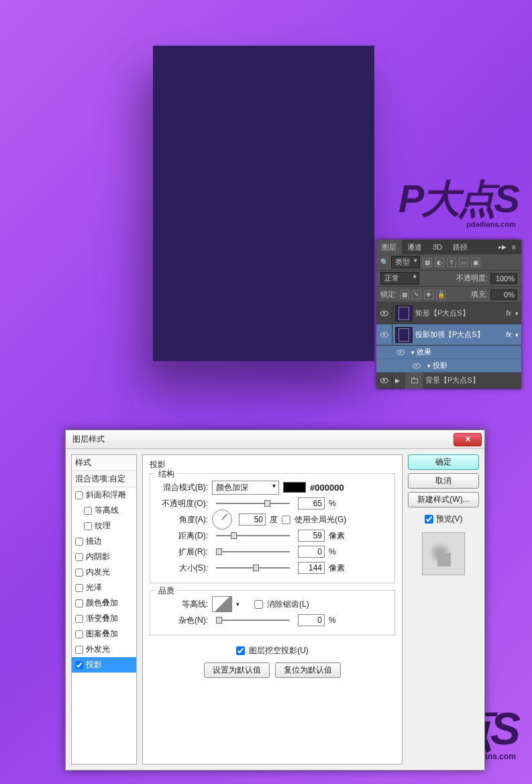 The width and height of the screenshot is (532, 784). Describe the element at coordinates (449, 366) in the screenshot. I see `effect-drop-shadow-row: ▾ 投影` at that location.